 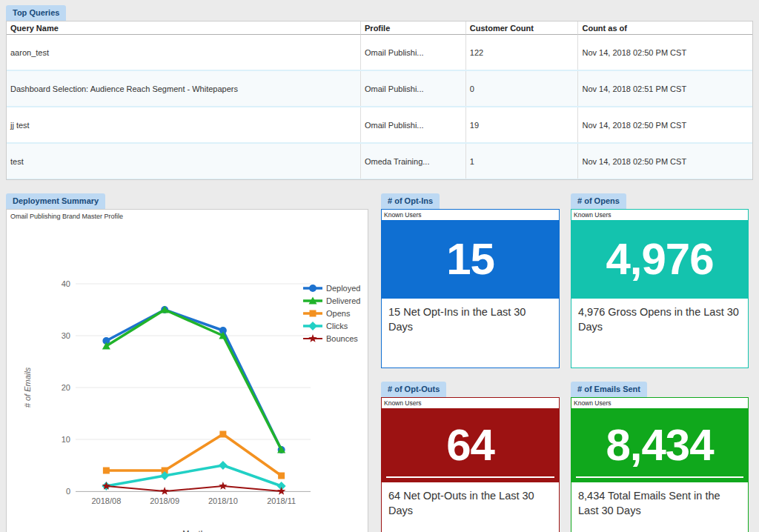 I want to click on tab-deployment-summary: Deployment Summary, so click(x=56, y=202).